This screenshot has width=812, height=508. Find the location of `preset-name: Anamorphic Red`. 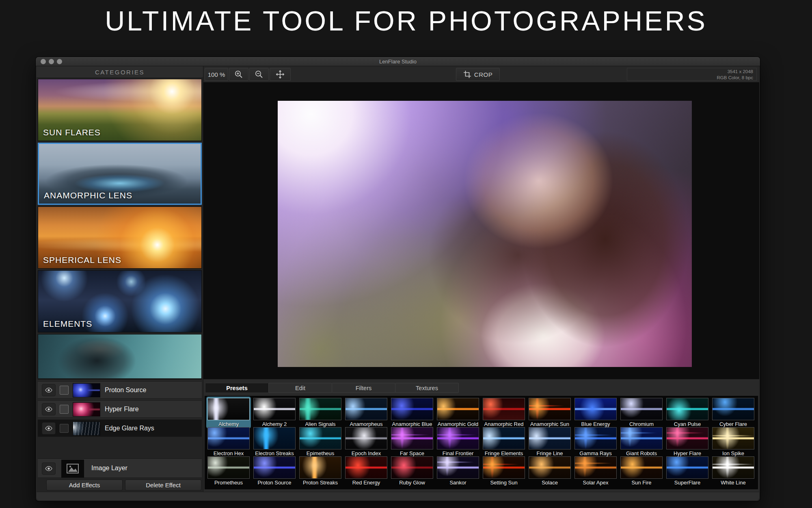

preset-name: Anamorphic Red is located at coordinates (504, 424).